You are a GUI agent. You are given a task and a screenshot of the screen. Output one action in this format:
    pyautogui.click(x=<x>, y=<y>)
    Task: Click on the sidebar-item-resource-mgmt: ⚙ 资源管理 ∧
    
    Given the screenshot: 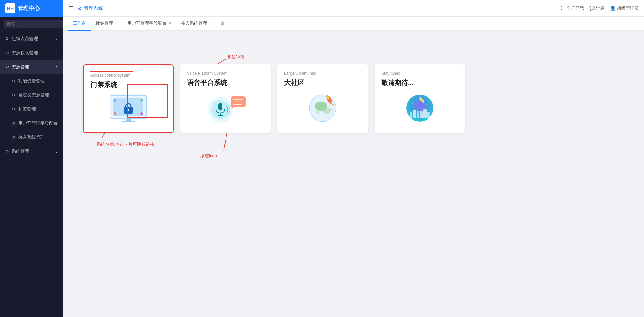 What is the action you would take?
    pyautogui.click(x=31, y=67)
    